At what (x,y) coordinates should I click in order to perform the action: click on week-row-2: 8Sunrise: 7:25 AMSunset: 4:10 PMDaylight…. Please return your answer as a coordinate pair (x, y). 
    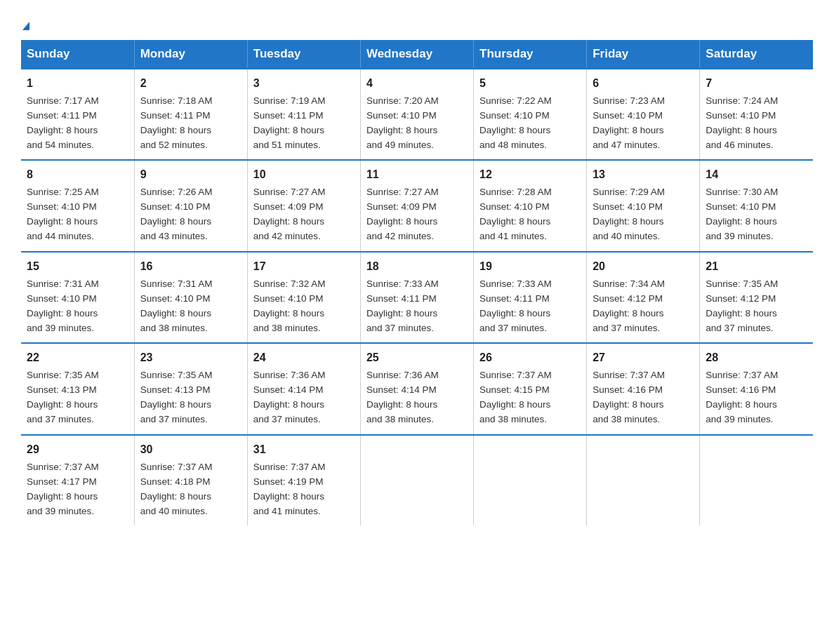
    Looking at the image, I should click on (417, 206).